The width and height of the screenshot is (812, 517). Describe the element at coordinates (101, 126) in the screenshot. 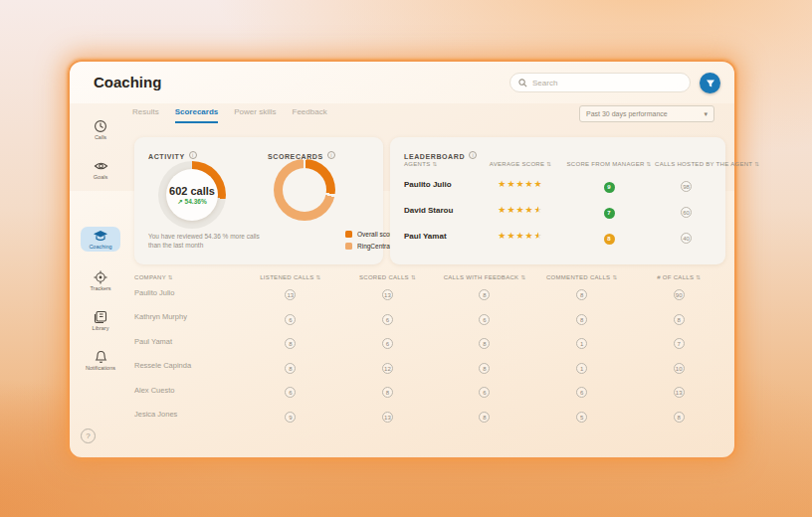

I see `clock-icon` at that location.